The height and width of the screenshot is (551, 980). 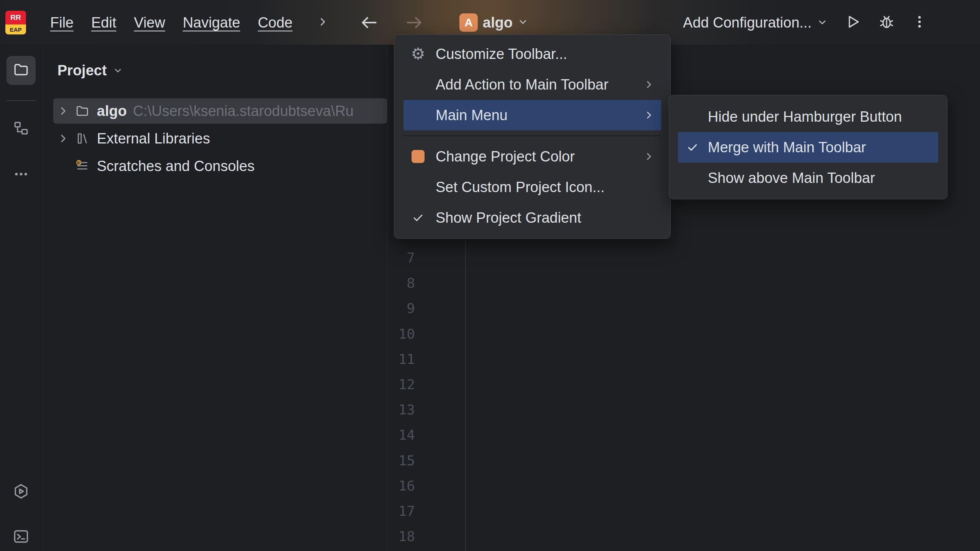 What do you see at coordinates (820, 117) in the screenshot?
I see `menu-item-label: Hide under Hamburger Button` at bounding box center [820, 117].